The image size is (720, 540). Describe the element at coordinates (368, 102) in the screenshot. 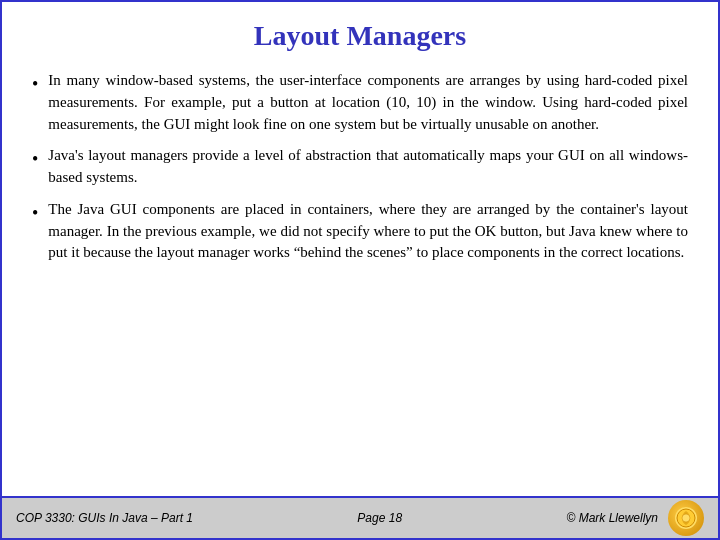

I see `bullet-text-1: In many window-based systems, the user-i…` at that location.